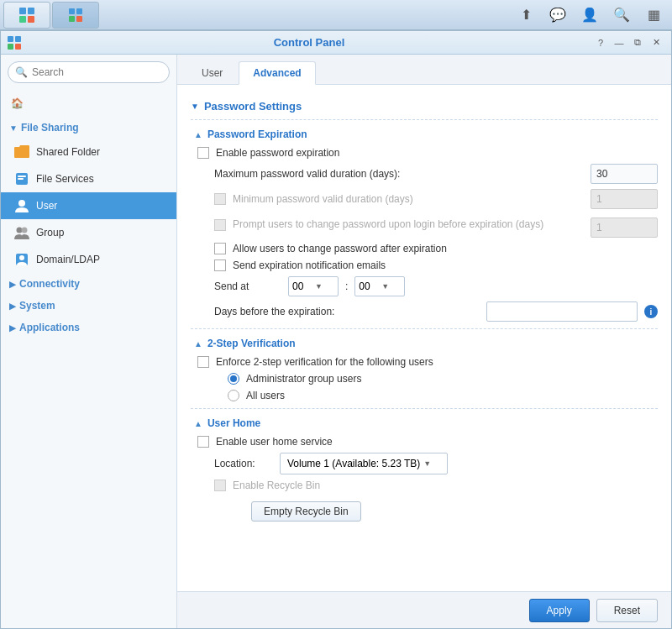  What do you see at coordinates (619, 43) in the screenshot?
I see `minimize-button: —` at bounding box center [619, 43].